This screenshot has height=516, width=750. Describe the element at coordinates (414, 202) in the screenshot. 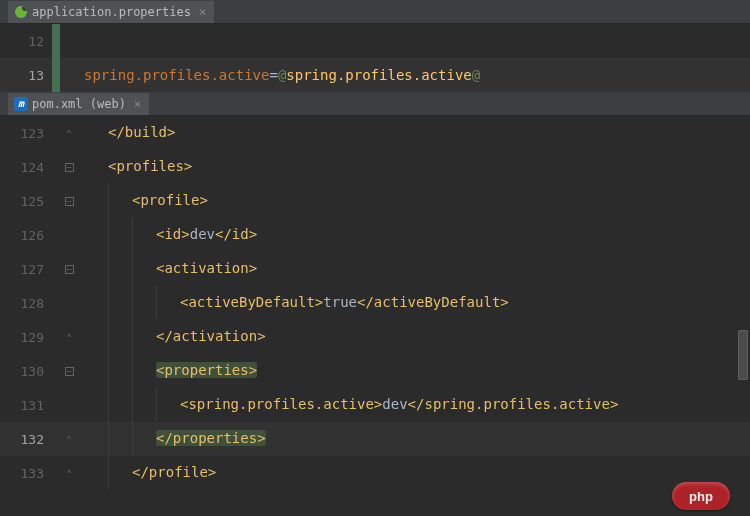

I see `code-content: <profile>` at that location.